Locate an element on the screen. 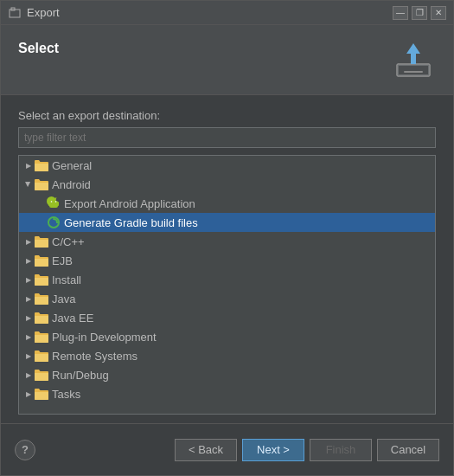 The width and height of the screenshot is (454, 476). page-title: Select is located at coordinates (38, 48).